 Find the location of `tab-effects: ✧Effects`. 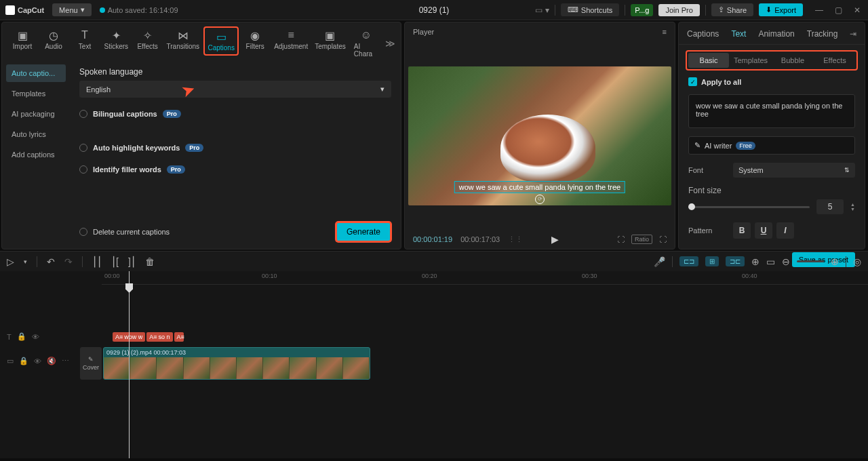

tab-effects: ✧Effects is located at coordinates (148, 39).